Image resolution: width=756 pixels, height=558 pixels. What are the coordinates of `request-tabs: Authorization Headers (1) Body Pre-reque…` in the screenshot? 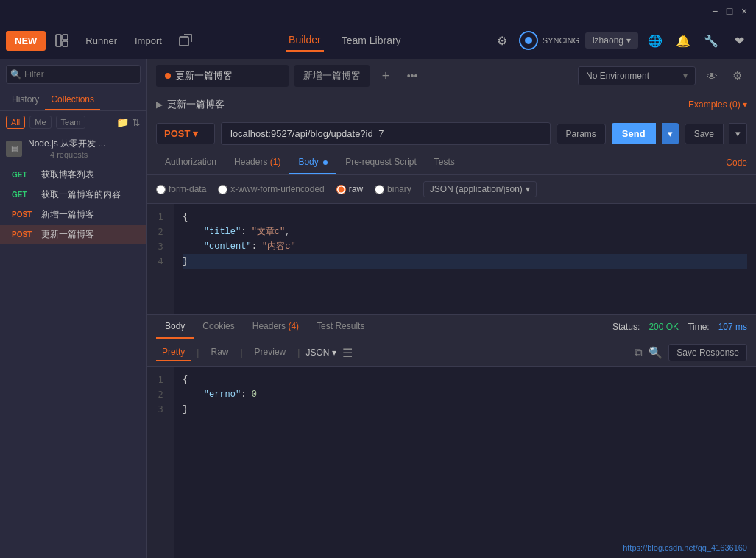 It's located at (452, 163).